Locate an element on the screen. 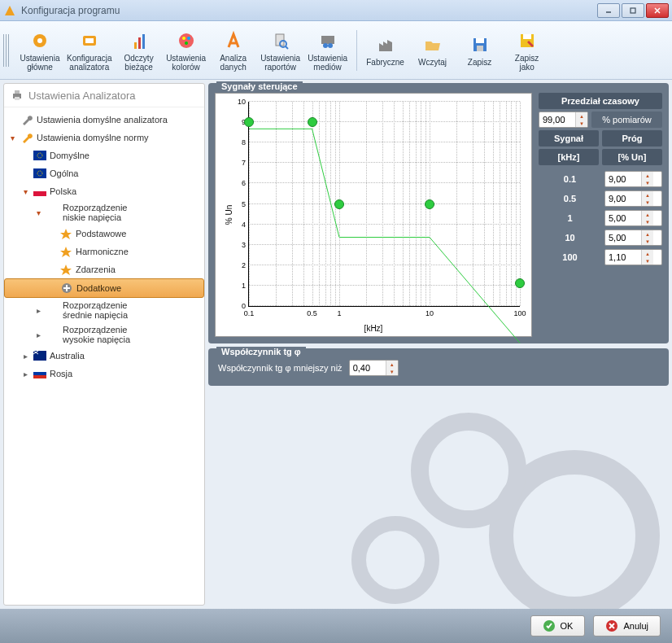 The image size is (672, 643). doc-search-icon is located at coordinates (281, 41).